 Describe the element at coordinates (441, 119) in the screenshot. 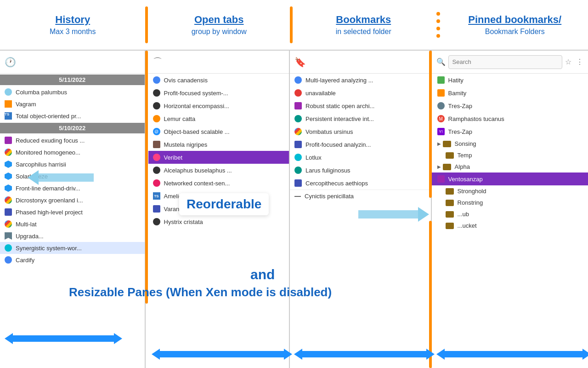

I see `favicon: M` at that location.